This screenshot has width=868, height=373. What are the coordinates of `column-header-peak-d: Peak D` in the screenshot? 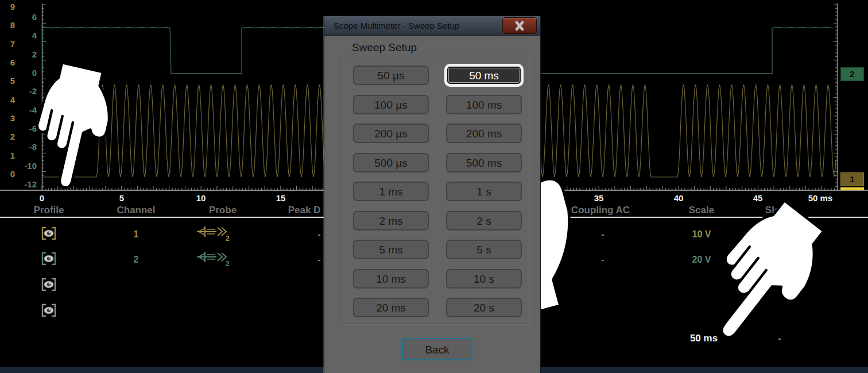 It's located at (304, 210).